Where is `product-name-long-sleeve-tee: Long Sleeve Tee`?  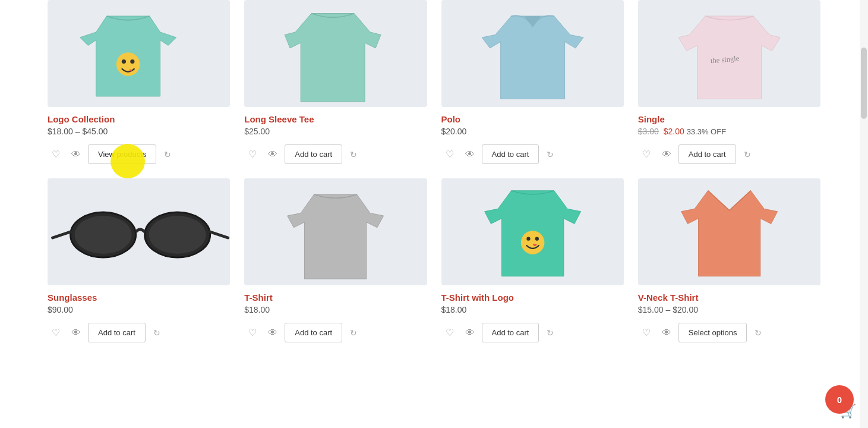 product-name-long-sleeve-tee: Long Sleeve Tee is located at coordinates (335, 119).